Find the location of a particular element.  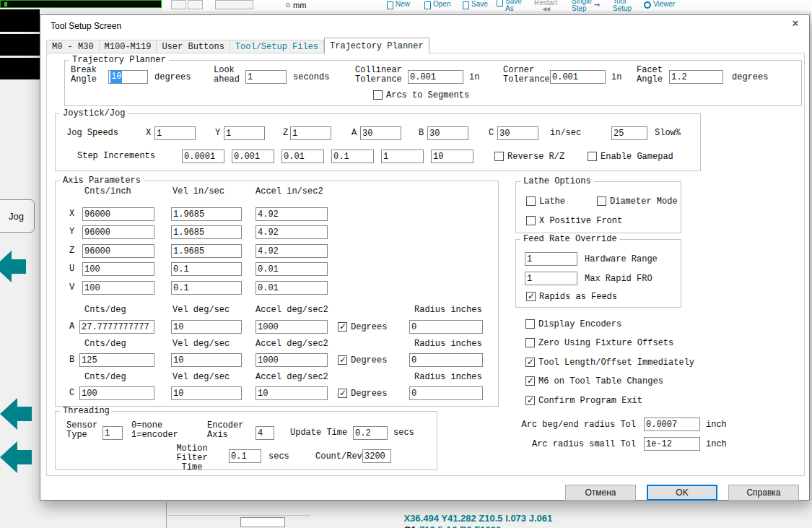

motion-filter-time-input is located at coordinates (245, 456).